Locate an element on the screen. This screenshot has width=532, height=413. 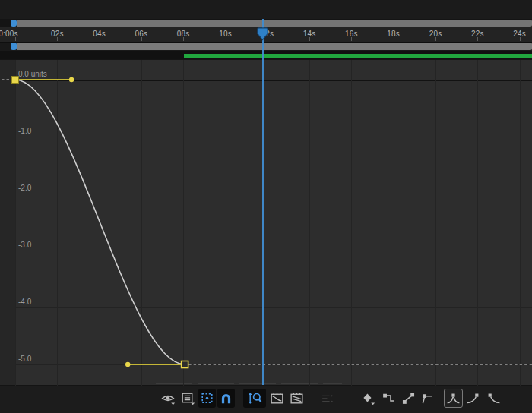
convert-to-hold-button is located at coordinates (389, 398).